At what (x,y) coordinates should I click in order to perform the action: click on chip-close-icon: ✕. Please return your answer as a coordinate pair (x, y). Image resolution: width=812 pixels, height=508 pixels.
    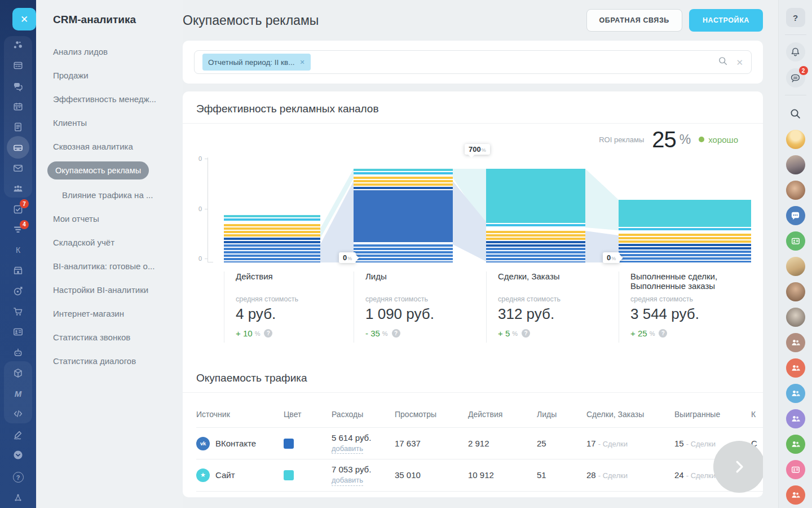
    Looking at the image, I should click on (302, 62).